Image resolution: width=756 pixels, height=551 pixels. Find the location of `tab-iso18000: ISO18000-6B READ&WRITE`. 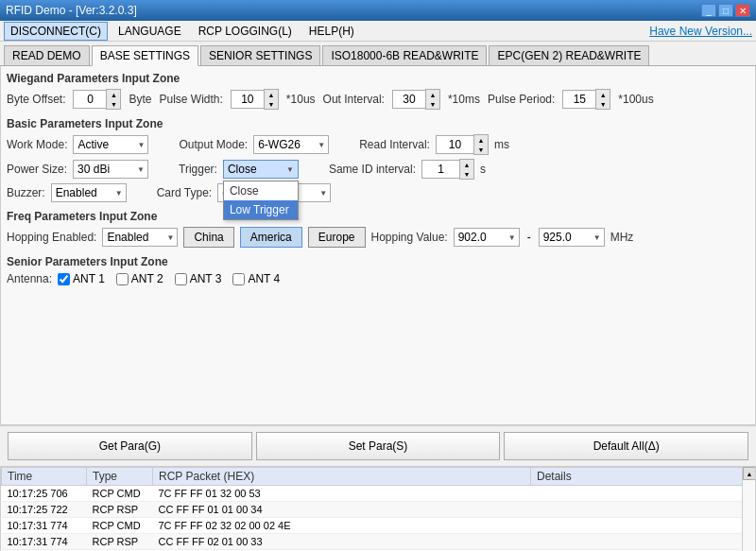

tab-iso18000: ISO18000-6B READ&WRITE is located at coordinates (404, 55).